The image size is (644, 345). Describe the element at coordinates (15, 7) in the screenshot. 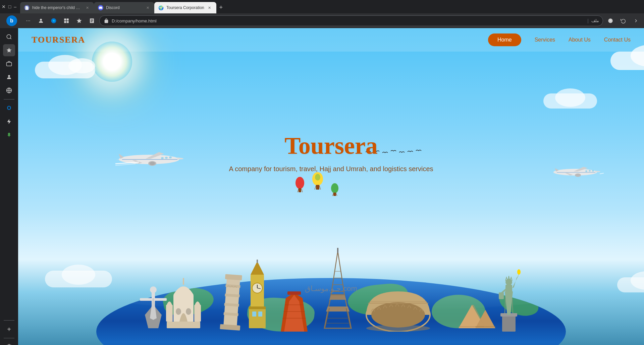

I see `minimize-btn: –` at that location.